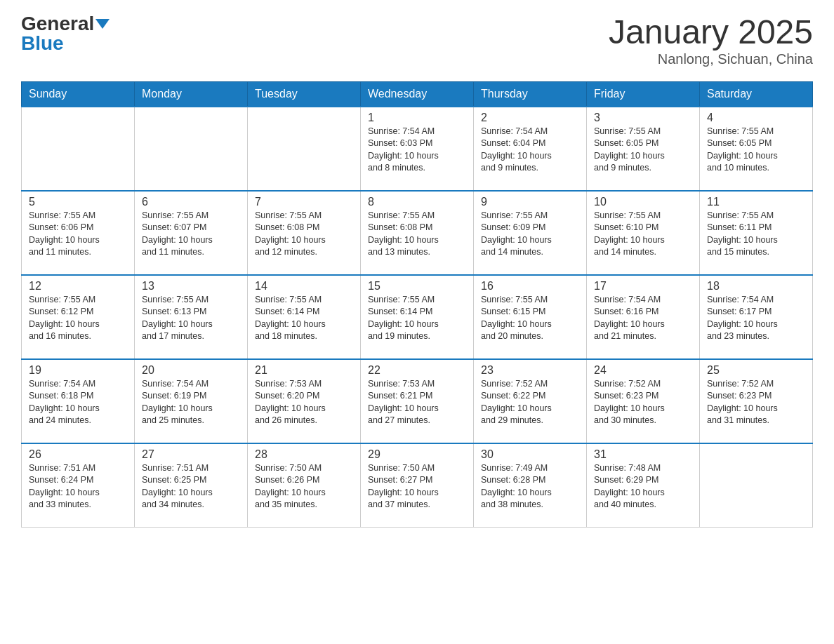 Image resolution: width=834 pixels, height=644 pixels. What do you see at coordinates (643, 455) in the screenshot?
I see `day-number: 31` at bounding box center [643, 455].